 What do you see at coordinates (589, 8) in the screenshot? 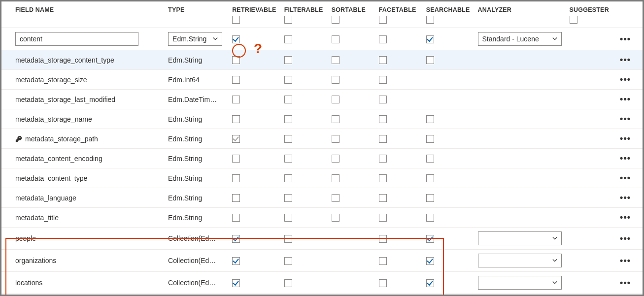
I see `header-suggester: SUGGESTER` at bounding box center [589, 8].